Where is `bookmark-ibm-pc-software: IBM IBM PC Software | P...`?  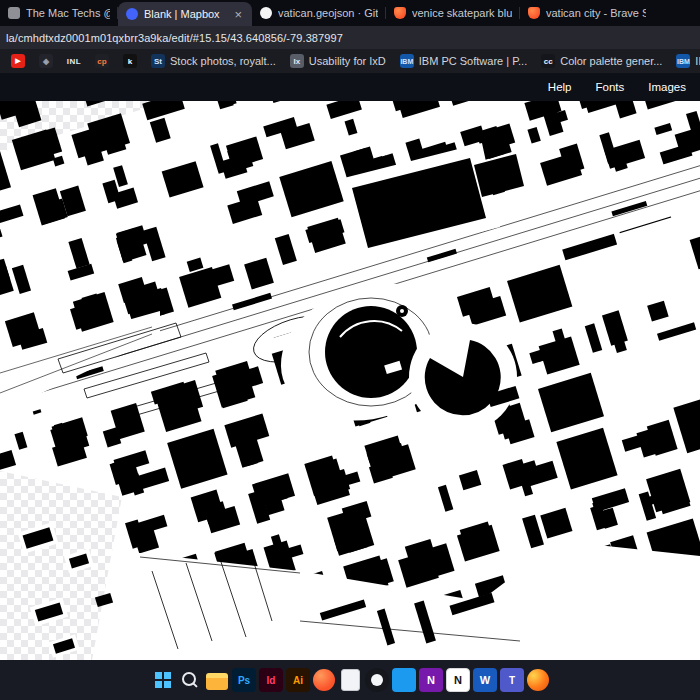 bookmark-ibm-pc-software: IBM IBM PC Software | P... is located at coordinates (464, 61).